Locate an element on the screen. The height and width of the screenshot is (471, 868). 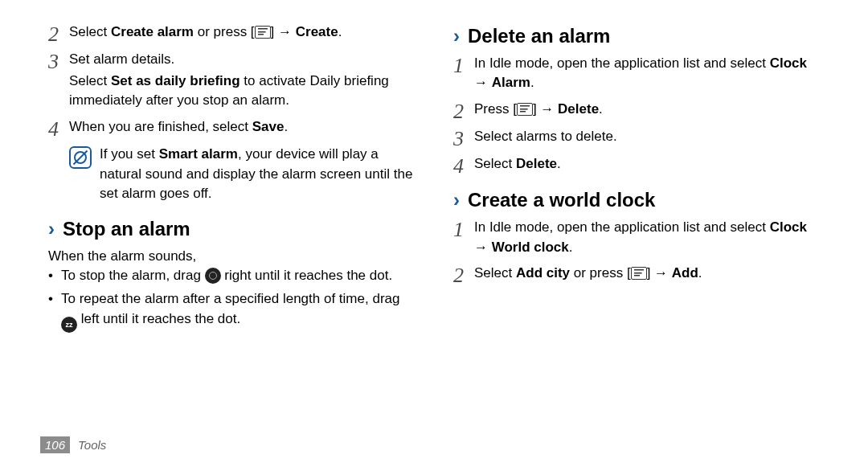
step-body: When you are finished, select Save. is located at coordinates (242, 129).